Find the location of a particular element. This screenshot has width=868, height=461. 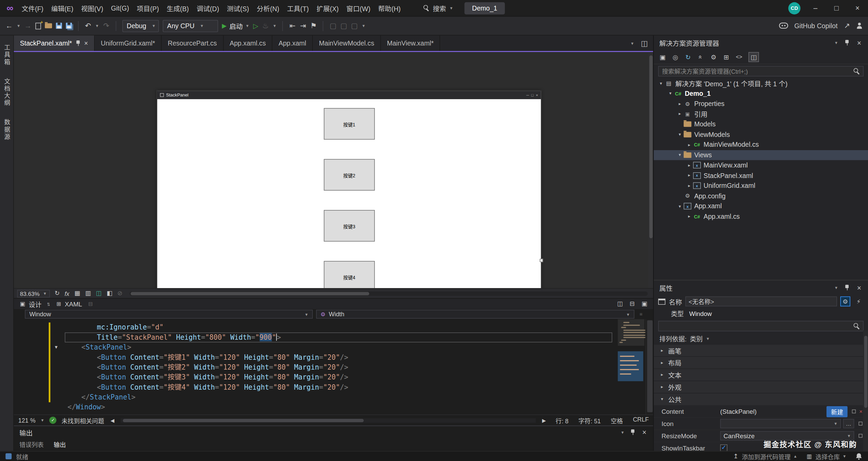

clear-value-icon: × is located at coordinates (861, 411).